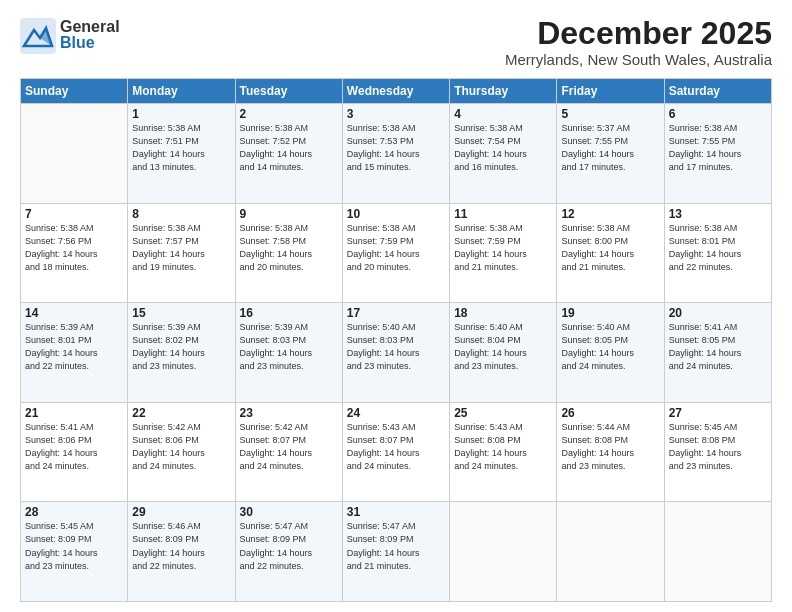  What do you see at coordinates (718, 253) in the screenshot?
I see `day-cell: 13Sunrise: 5:38 AM Sunset: 8:01 PM Dayli…` at bounding box center [718, 253].